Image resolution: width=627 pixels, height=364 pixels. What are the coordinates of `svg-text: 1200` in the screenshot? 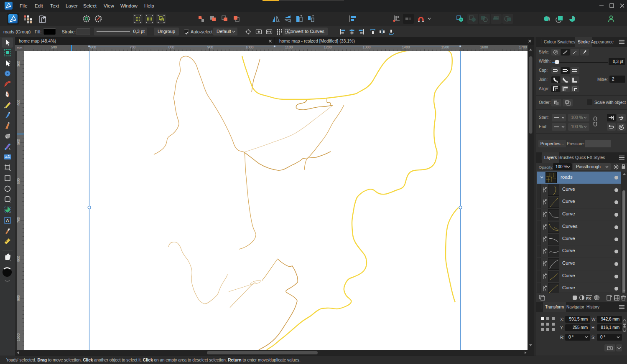 It's located at (328, 47).